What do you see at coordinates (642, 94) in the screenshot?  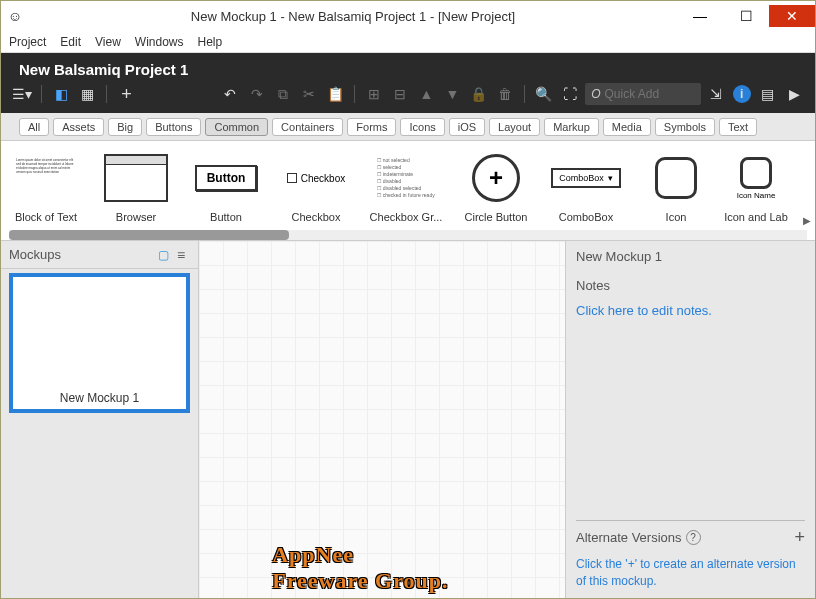 I see `quick-add-box: O` at bounding box center [642, 94].